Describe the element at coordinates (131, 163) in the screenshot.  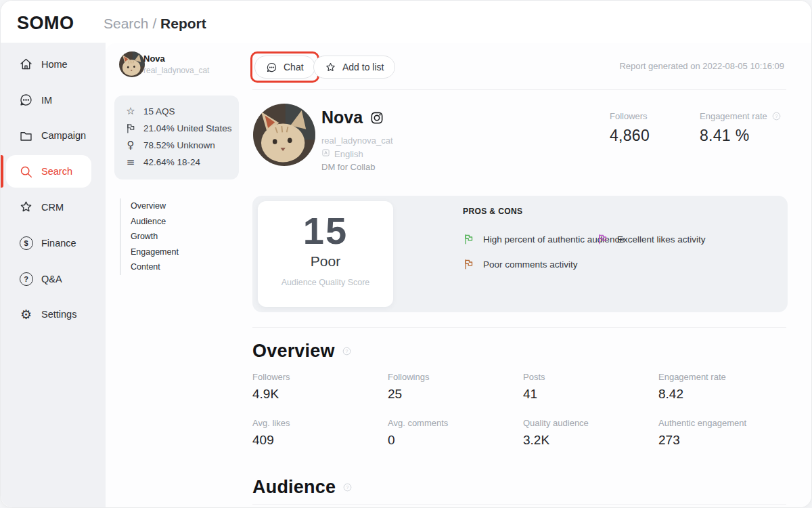
I see `age-list-icon: ≡` at that location.